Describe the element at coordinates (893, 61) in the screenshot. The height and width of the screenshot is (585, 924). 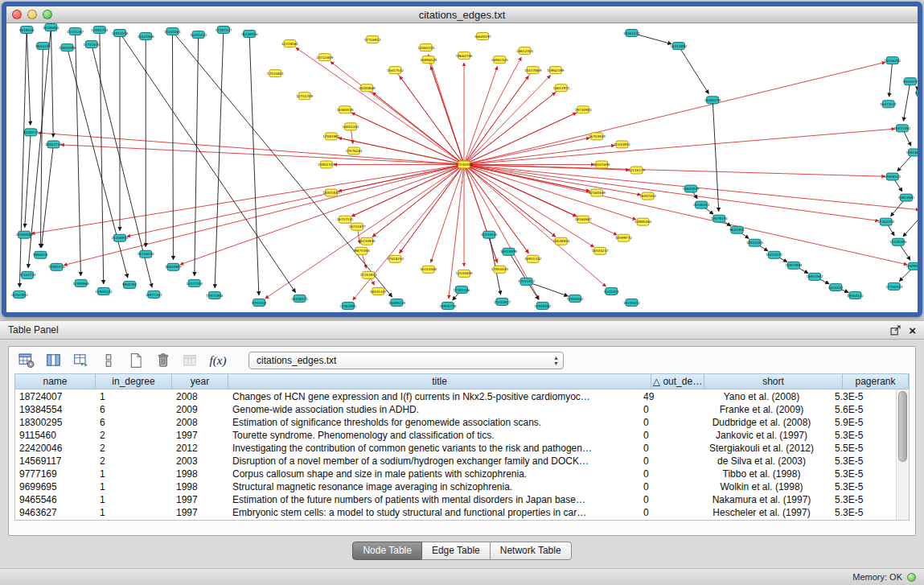
I see `network-node: 15556292` at that location.